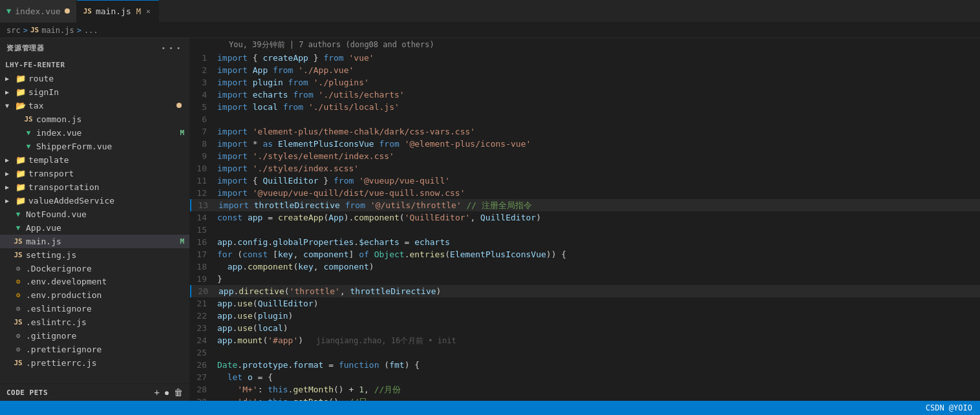  I want to click on line-content: app.use(QuillEditor), so click(599, 304).